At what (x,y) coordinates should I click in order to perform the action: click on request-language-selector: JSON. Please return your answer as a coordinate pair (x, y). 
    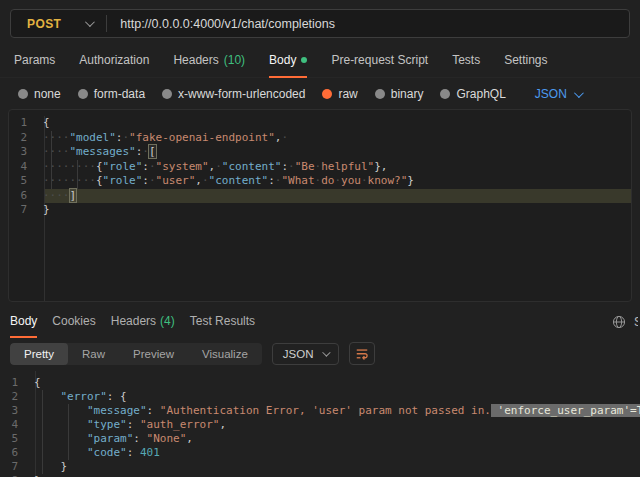
    Looking at the image, I should click on (558, 94).